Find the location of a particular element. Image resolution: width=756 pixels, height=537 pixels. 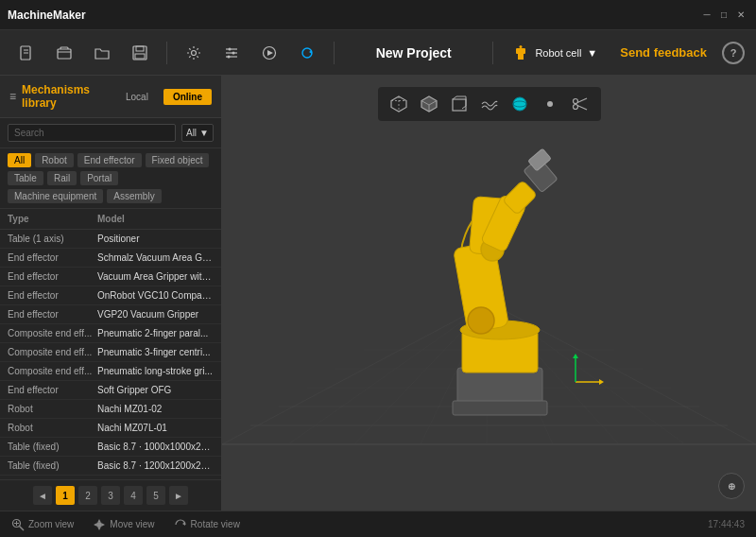

list-item-model: Nachi MZ01-02 is located at coordinates (155, 408).